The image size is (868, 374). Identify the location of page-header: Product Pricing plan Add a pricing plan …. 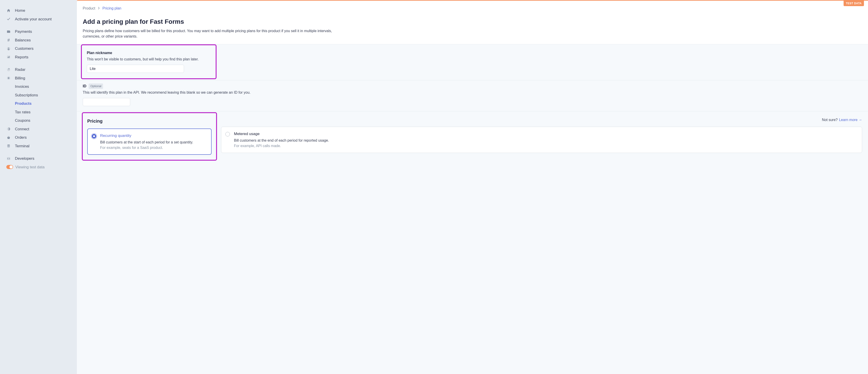
(472, 22).